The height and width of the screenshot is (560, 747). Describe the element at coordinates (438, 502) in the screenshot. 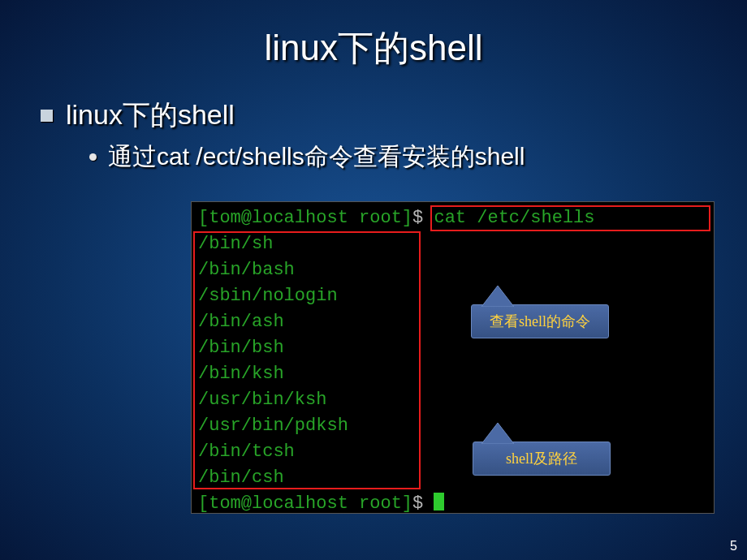

I see `cursor-icon` at that location.